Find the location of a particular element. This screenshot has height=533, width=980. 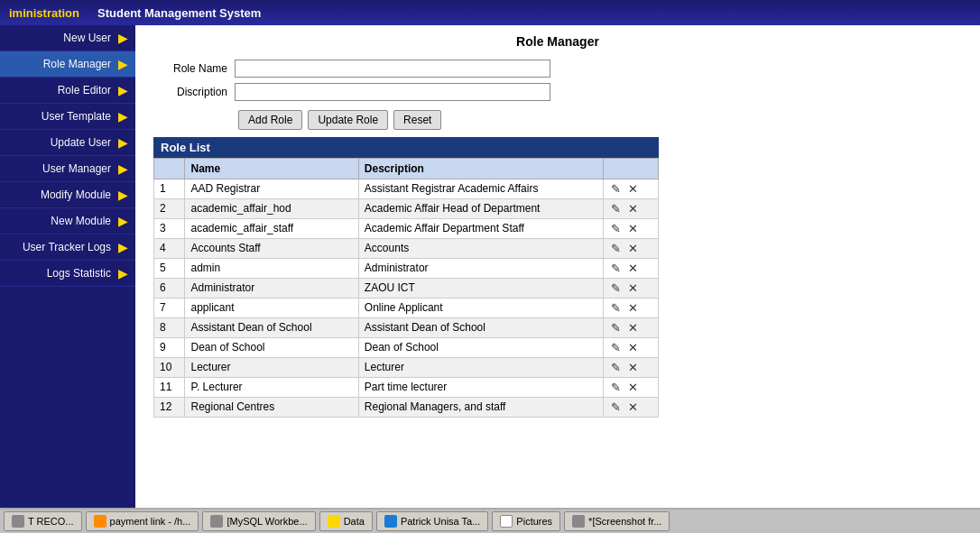

sidebar-item-label: Update User is located at coordinates (63, 142).